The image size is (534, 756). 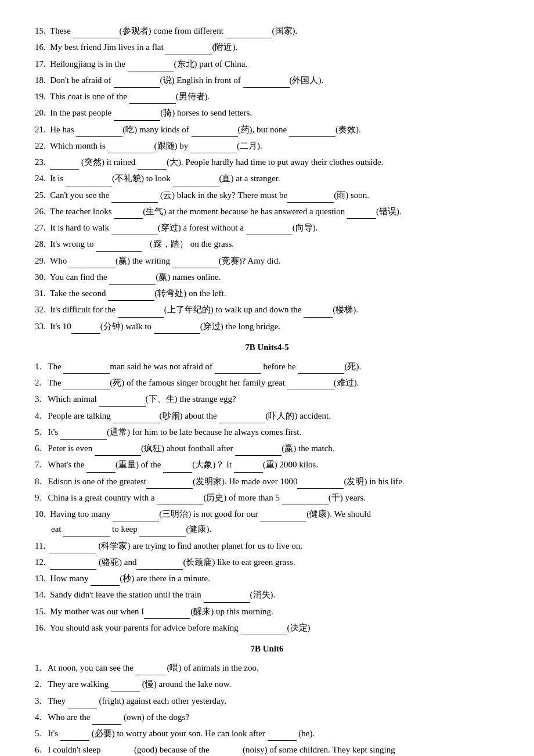 What do you see at coordinates (72, 277) in the screenshot?
I see `item-number: 30. You can find the` at bounding box center [72, 277].